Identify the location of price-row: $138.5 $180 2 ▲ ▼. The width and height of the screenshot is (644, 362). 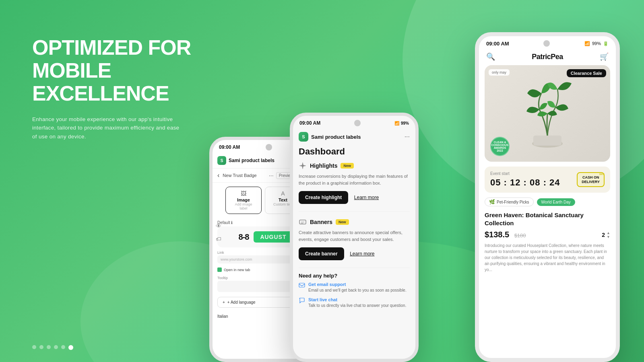
(547, 237).